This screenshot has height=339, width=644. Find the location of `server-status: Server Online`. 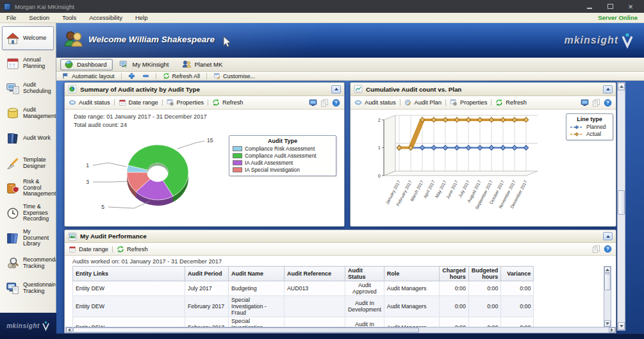

server-status: Server Online is located at coordinates (618, 18).